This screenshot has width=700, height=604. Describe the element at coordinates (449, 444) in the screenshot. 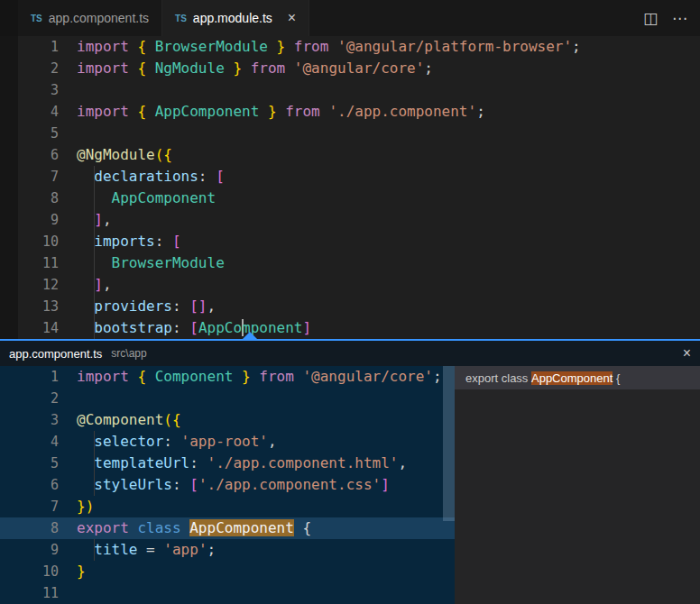

I see `peek-scrollbar` at that location.